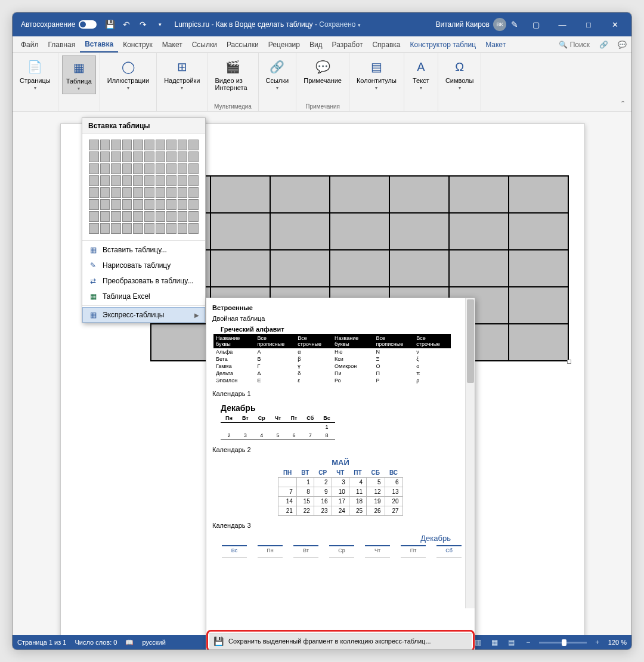  Describe the element at coordinates (618, 642) in the screenshot. I see `zoom-level: 120 %` at that location.